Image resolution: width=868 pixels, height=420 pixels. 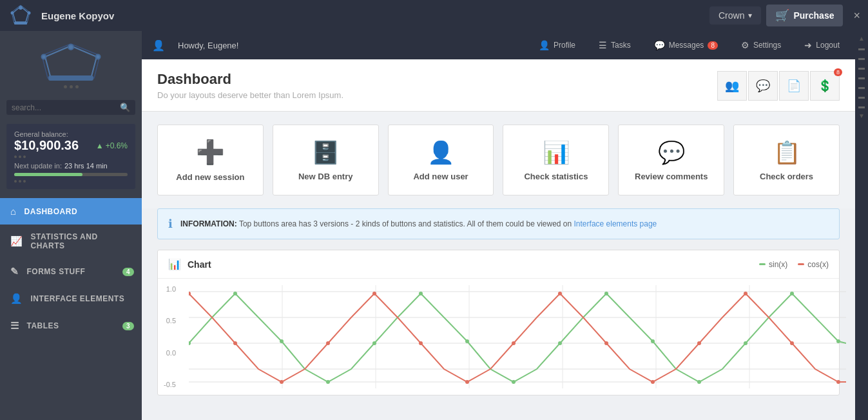 I want to click on tasks-label: Tasks, so click(x=621, y=45).